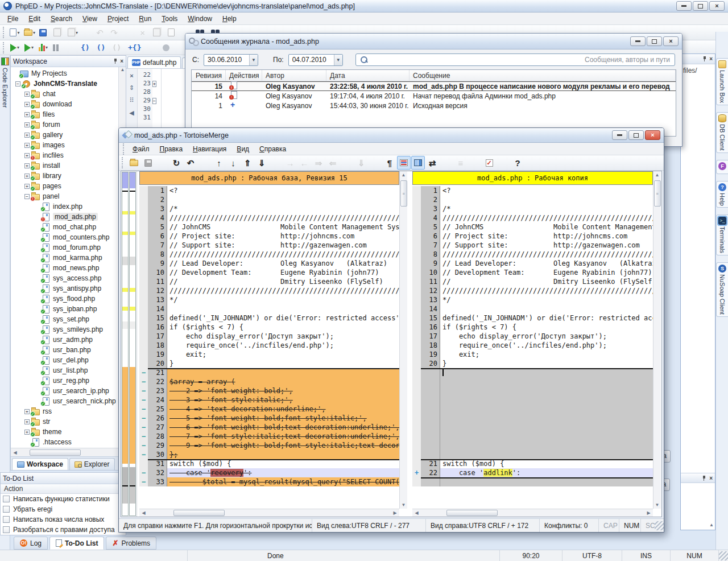  Describe the element at coordinates (68, 257) in the screenshot. I see `project-tree: My Projects − JohnCMS-Translate + chat +…` at that location.